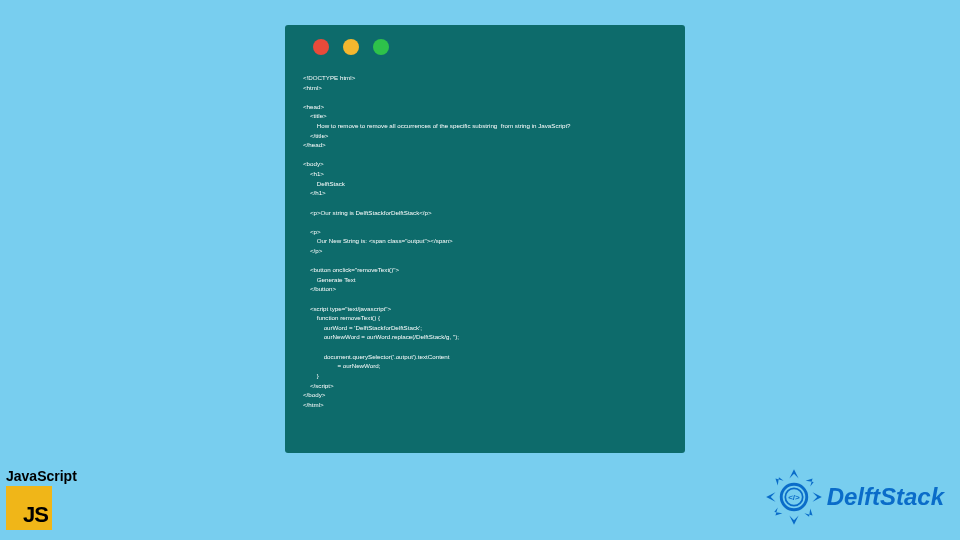 Image resolution: width=960 pixels, height=540 pixels. Describe the element at coordinates (381, 47) in the screenshot. I see `maximize-icon` at that location.